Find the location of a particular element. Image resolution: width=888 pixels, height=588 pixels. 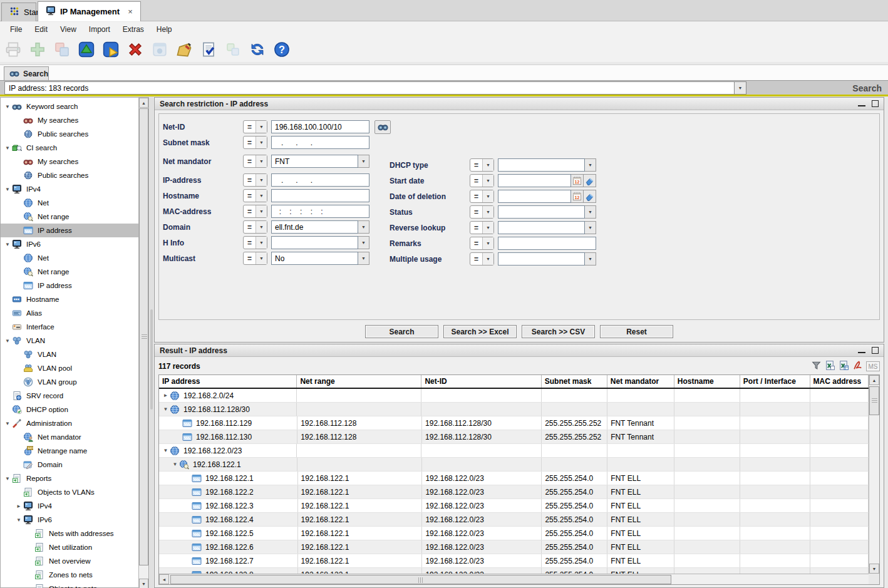

tab-search: Search is located at coordinates (26, 74).